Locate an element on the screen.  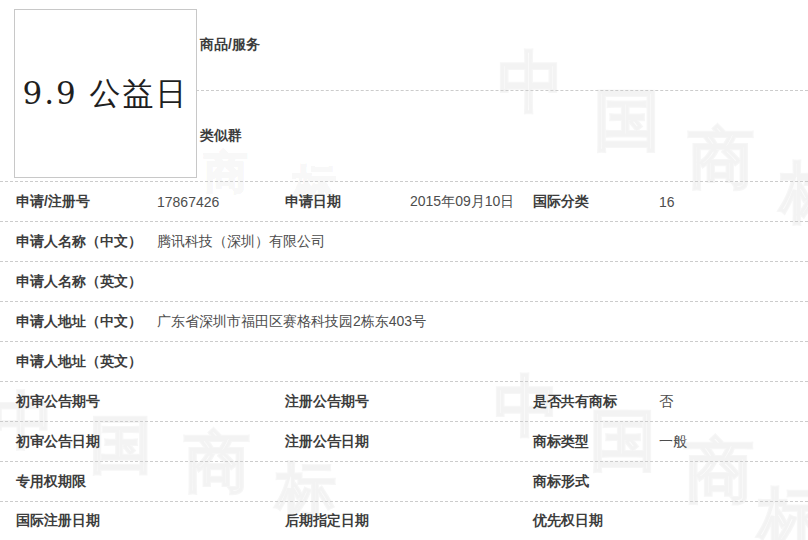
applicant-addr-cn-value: 广东省深圳市福田区赛格科技园2栋东403号 is located at coordinates (482, 322).